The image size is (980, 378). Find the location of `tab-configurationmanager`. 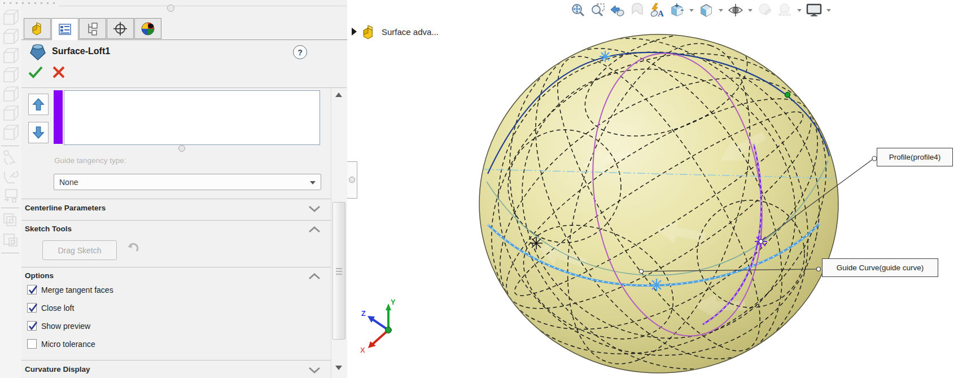

tab-configurationmanager is located at coordinates (93, 28).